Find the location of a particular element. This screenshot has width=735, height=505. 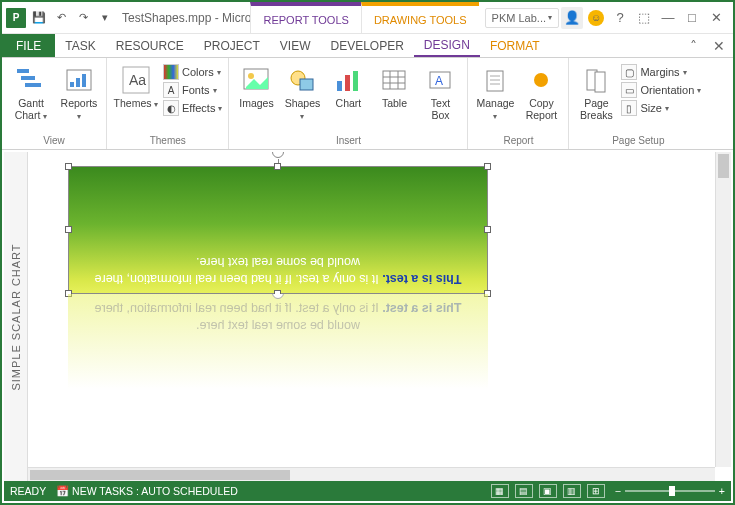

textbox-button: AText Box is located at coordinates (440, 90).